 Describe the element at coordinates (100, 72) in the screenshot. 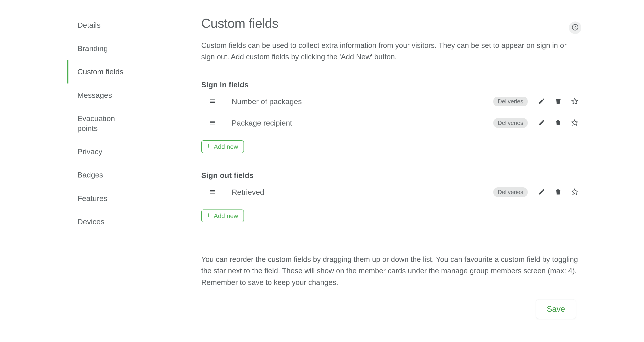

I see `sidebar-item-label: Custom fields` at that location.